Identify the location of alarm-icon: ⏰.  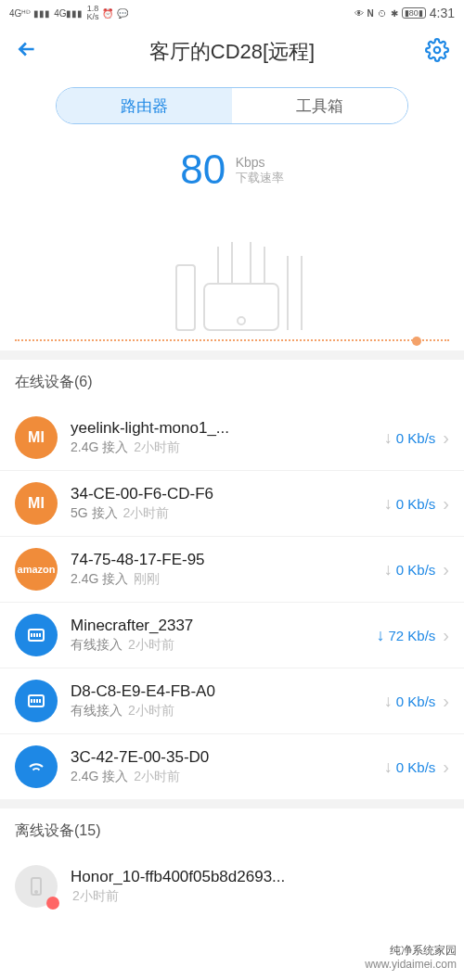
(108, 13).